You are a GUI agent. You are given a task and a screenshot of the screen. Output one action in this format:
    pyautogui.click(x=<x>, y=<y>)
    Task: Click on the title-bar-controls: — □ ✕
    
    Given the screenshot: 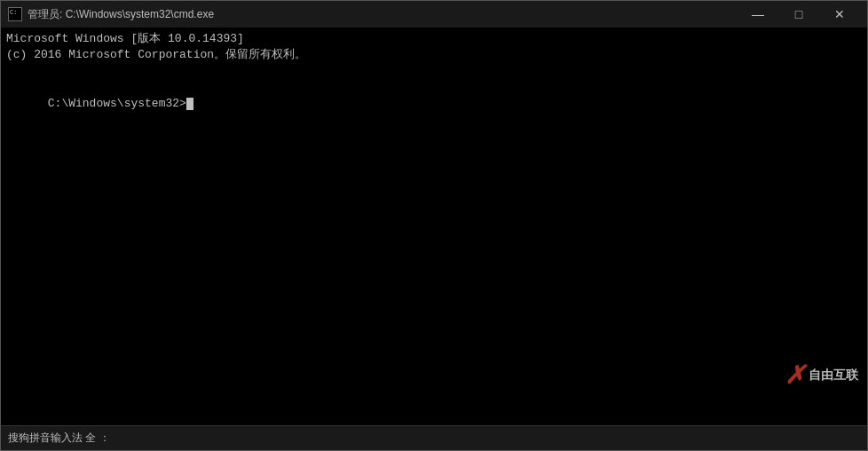 What is the action you would take?
    pyautogui.click(x=799, y=14)
    